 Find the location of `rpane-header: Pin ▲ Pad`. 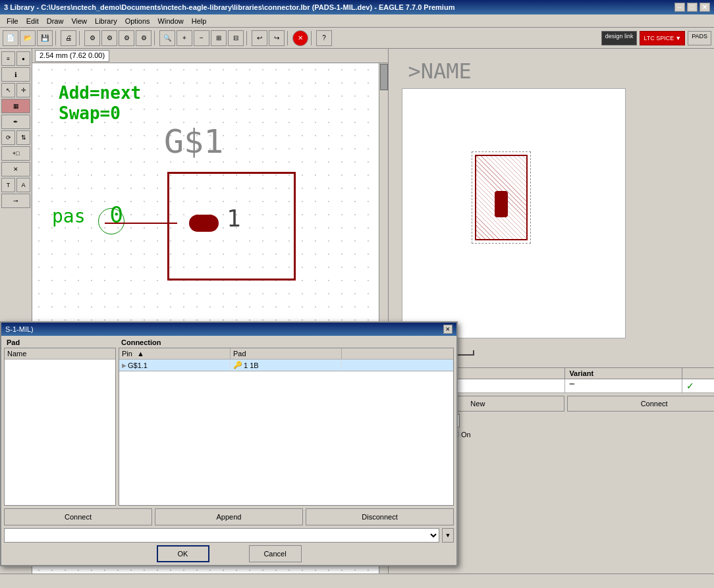

rpane-header: Pin ▲ Pad is located at coordinates (286, 354).